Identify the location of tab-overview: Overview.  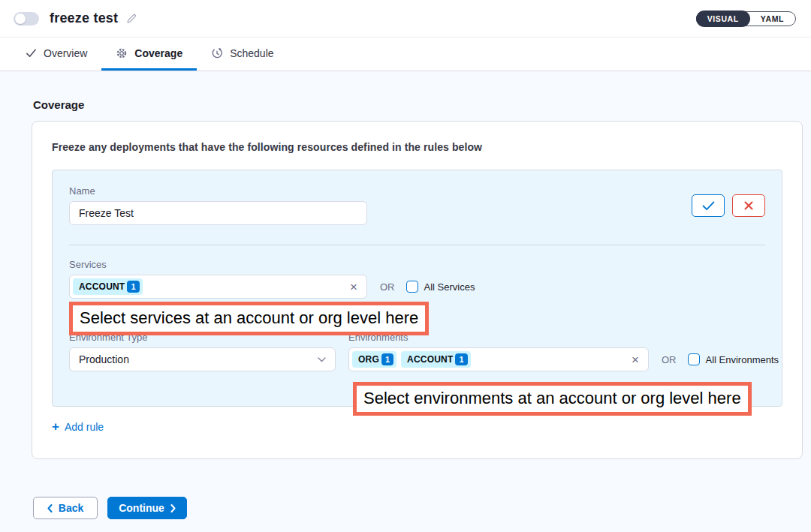
(56, 54).